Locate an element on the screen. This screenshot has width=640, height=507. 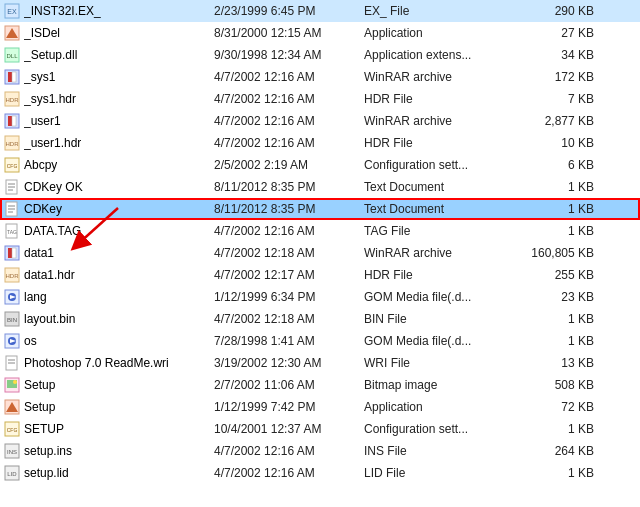
file-date: 2/5/2002 2:19 AM is located at coordinates (289, 165).